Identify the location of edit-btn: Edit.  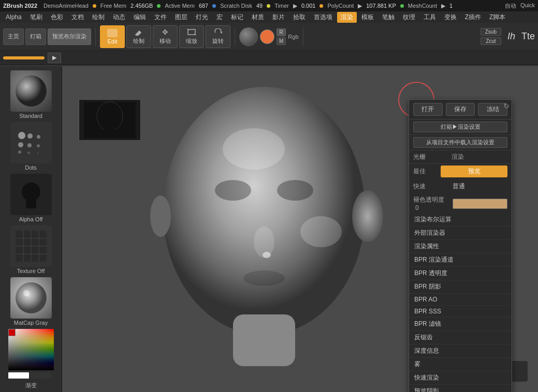
(112, 37).